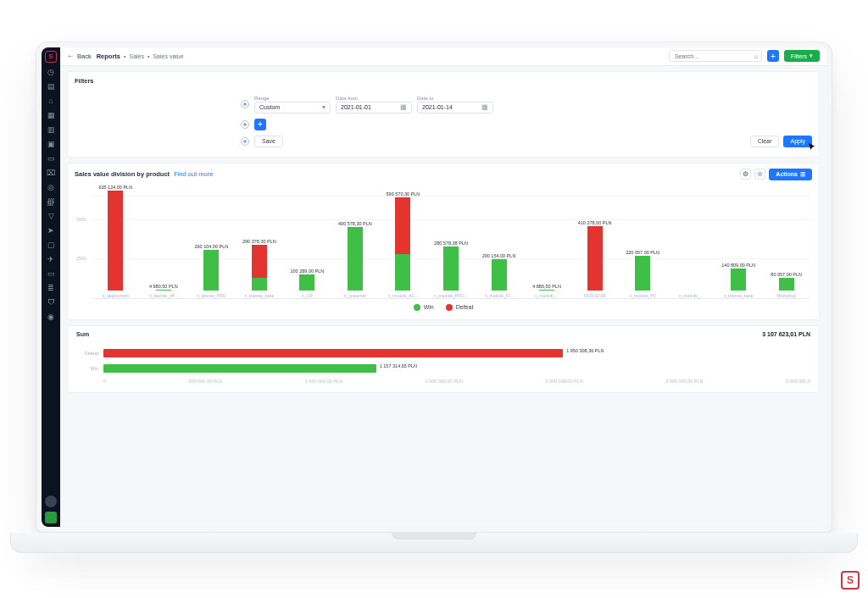  I want to click on clear-label: Clear, so click(765, 141).